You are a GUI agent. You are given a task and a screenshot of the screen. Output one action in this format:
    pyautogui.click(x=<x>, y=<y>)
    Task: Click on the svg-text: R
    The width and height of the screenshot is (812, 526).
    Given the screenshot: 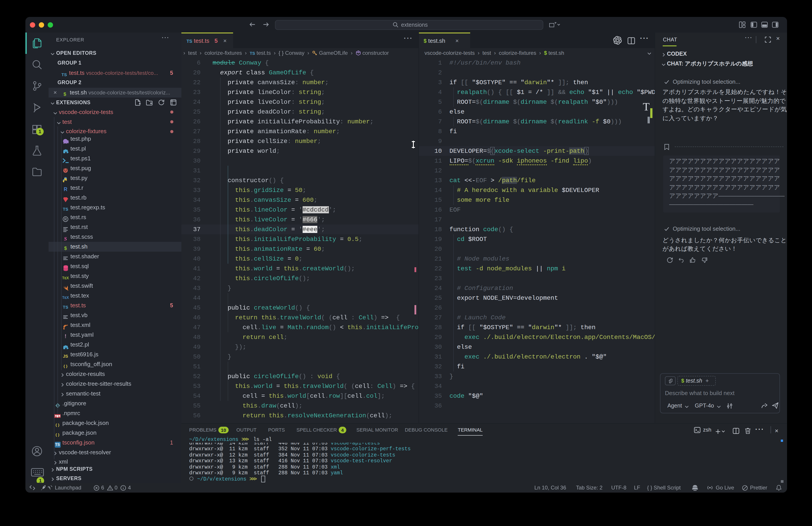 What is the action you would take?
    pyautogui.click(x=66, y=220)
    